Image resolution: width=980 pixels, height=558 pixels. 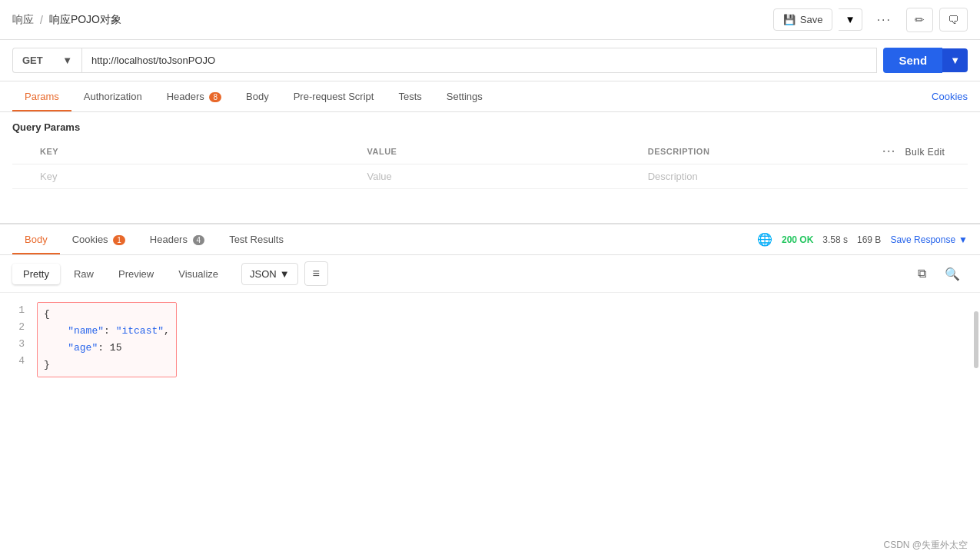 I want to click on response-tab-headers-label: Headers, so click(x=169, y=240).